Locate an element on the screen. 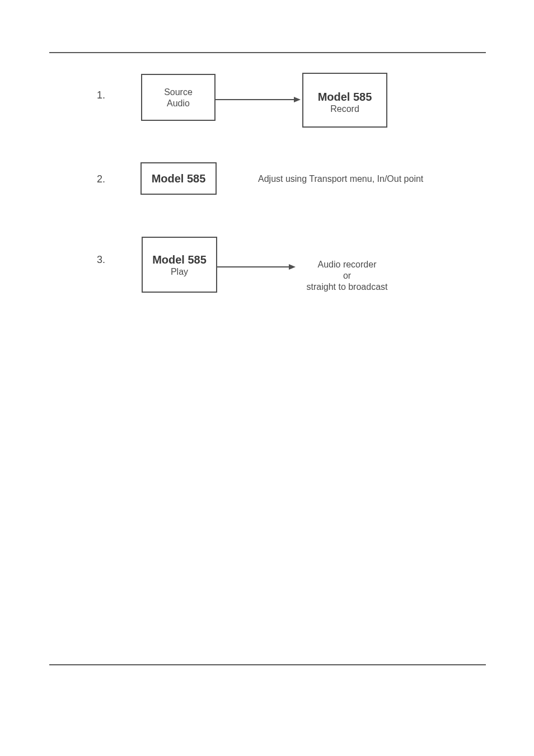 This screenshot has width=534, height=756. step2-text: Adjust using Transport menu, In/Out poin… is located at coordinates (348, 179).